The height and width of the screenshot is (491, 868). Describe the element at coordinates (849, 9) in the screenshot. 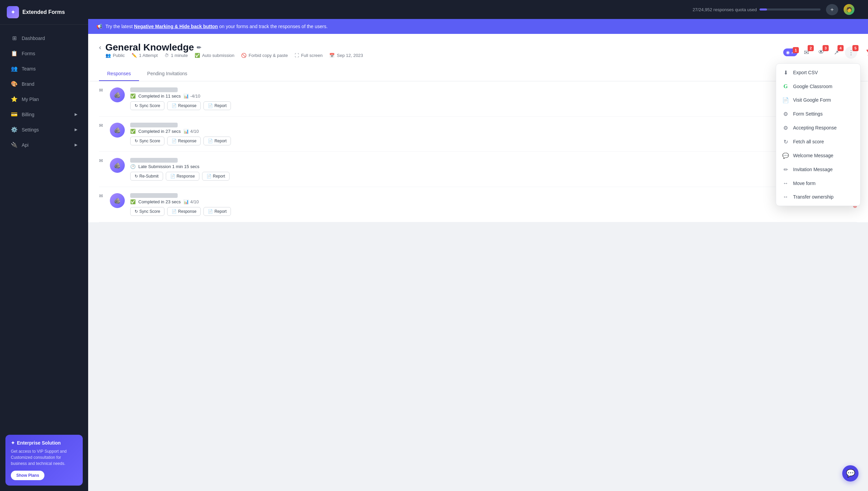

I see `avatar: 🧑` at that location.